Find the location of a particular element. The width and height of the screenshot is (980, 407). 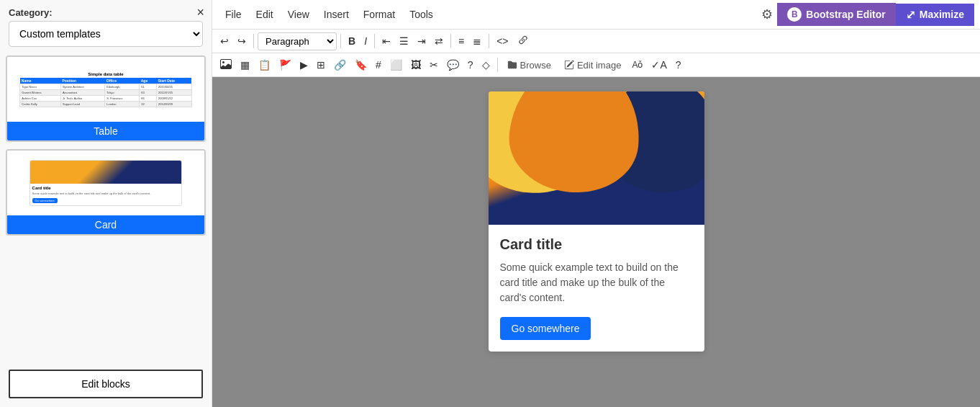

gear-button: ⚙ is located at coordinates (767, 14).